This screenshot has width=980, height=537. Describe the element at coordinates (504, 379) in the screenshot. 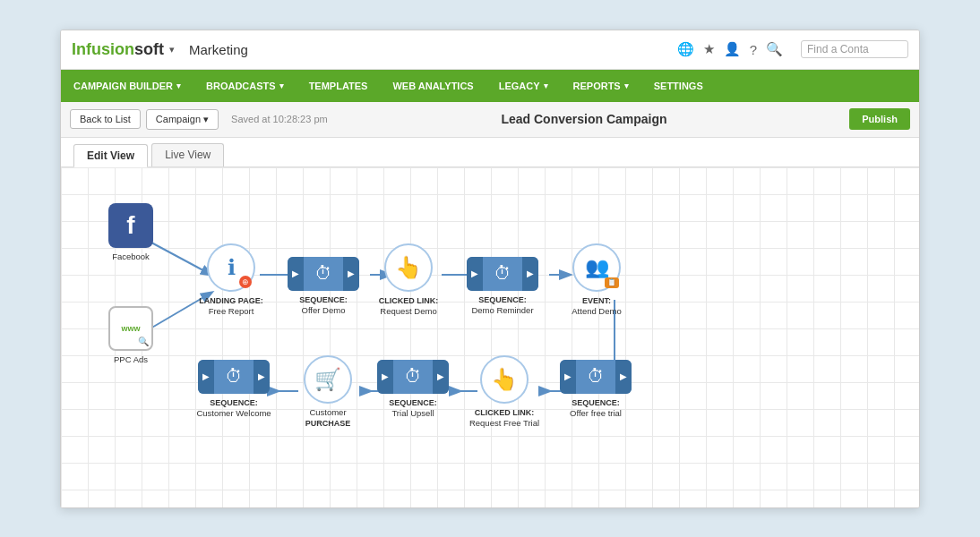

I see `clicked2-icon: 👆` at that location.